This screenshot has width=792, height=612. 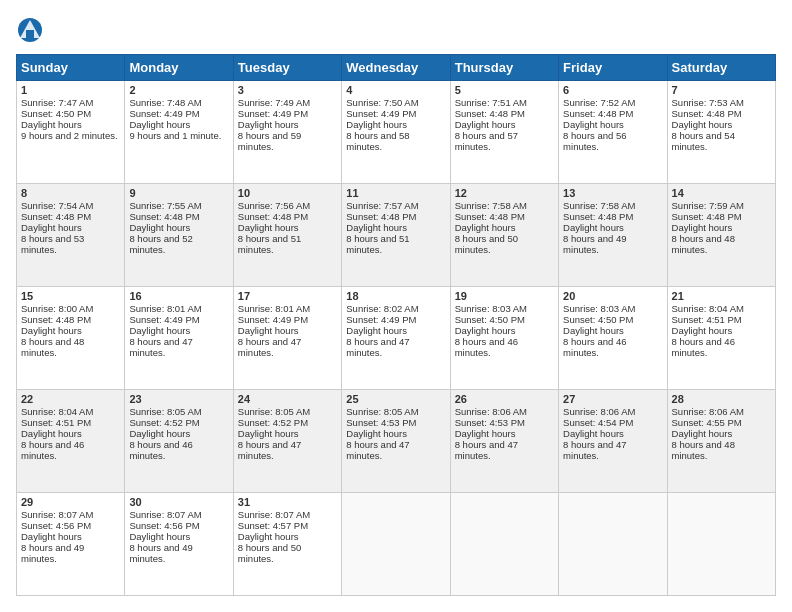 What do you see at coordinates (396, 90) in the screenshot?
I see `day-number: 4` at bounding box center [396, 90].